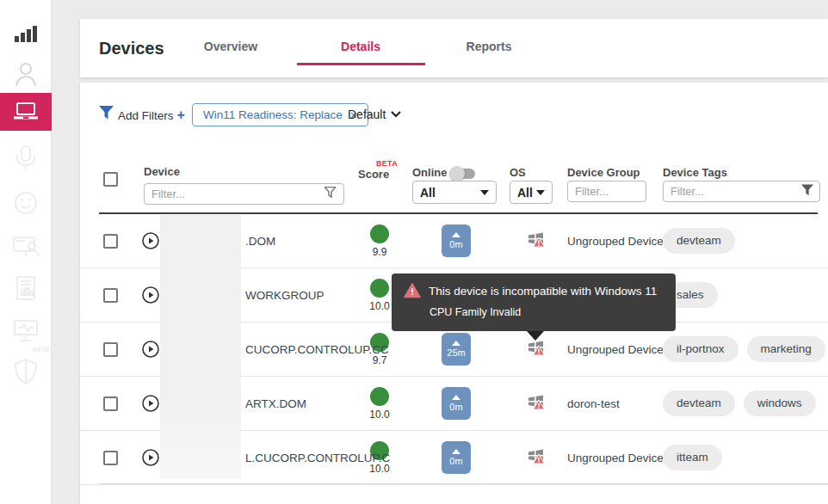  I want to click on tooltip-title: This device is incompatible with Windows…, so click(542, 291).